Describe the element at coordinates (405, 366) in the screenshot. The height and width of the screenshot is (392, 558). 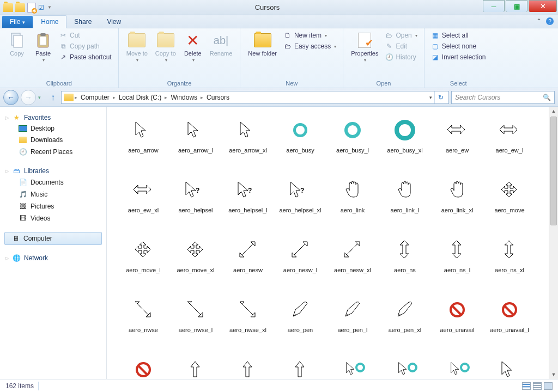
I see `file-item: aero_working_l` at that location.